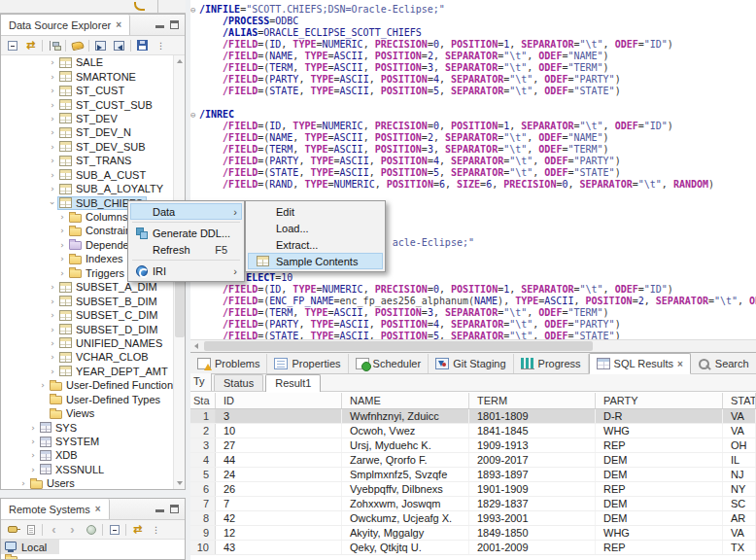  I want to click on tree-item-st-cust: ›ST_CUST, so click(93, 90).